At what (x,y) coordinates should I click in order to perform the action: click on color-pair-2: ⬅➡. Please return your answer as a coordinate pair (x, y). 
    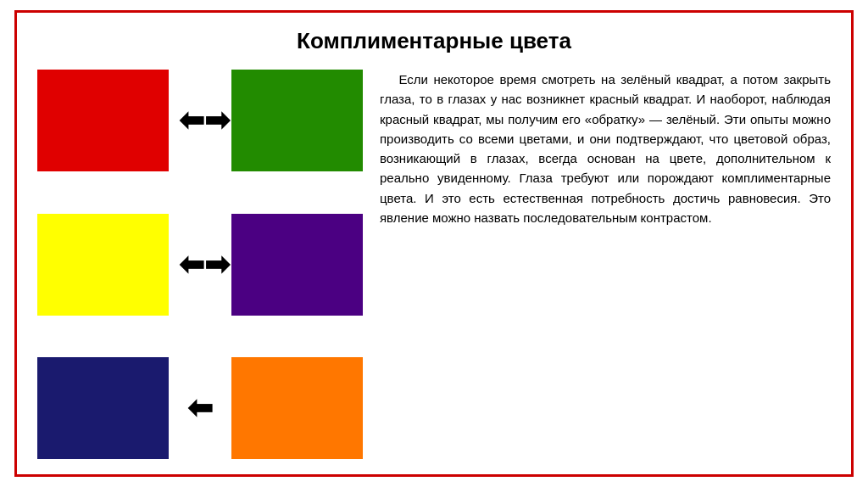
    Looking at the image, I should click on (200, 265).